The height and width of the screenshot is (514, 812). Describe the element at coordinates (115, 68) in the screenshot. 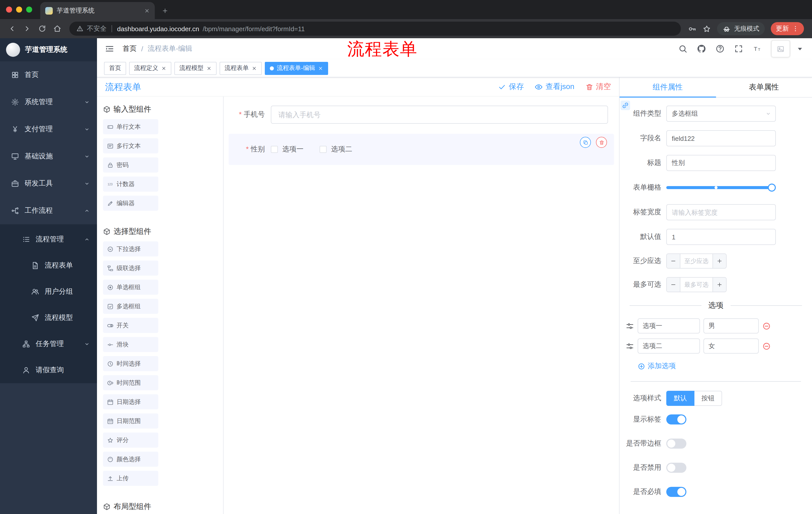

I see `tag-home: 首页` at that location.